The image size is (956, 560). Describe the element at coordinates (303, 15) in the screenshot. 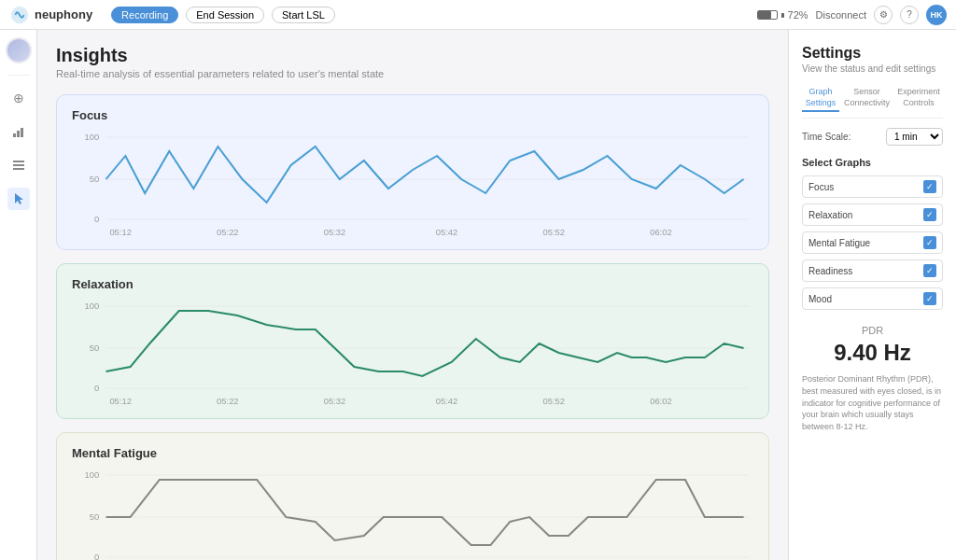

I see `start-lsl-button: Start LSL` at that location.